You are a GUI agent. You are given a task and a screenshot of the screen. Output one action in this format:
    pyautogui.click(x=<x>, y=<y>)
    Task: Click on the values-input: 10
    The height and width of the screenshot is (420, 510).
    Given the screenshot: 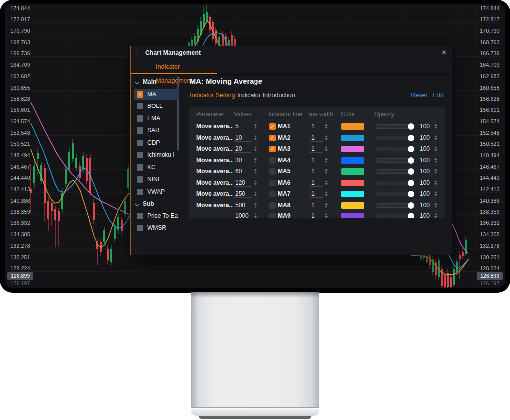 What is the action you would take?
    pyautogui.click(x=243, y=138)
    